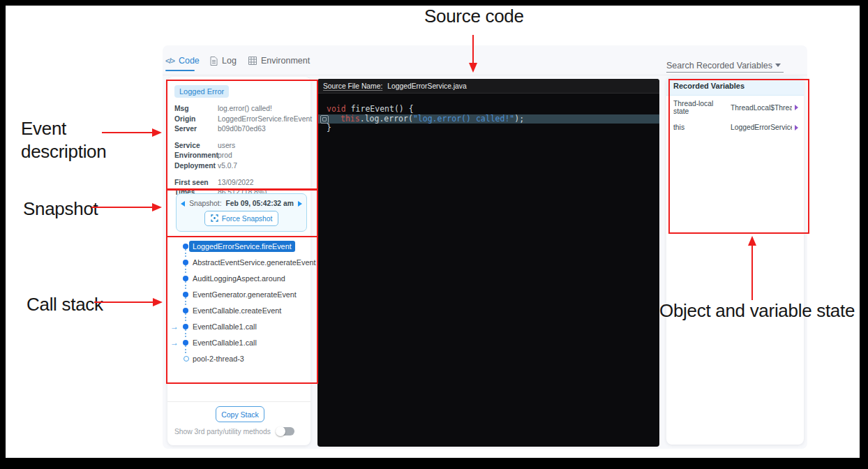 The height and width of the screenshot is (469, 868). Describe the element at coordinates (241, 147) in the screenshot. I see `event-info-row: Serviceusers` at that location.